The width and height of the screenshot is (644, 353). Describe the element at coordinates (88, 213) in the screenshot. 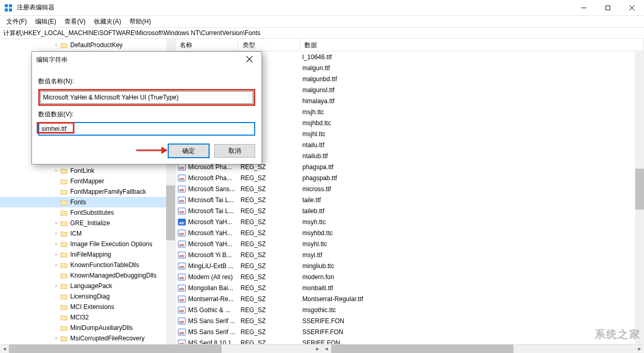

I see `tree-item: FontSubstitutes` at that location.